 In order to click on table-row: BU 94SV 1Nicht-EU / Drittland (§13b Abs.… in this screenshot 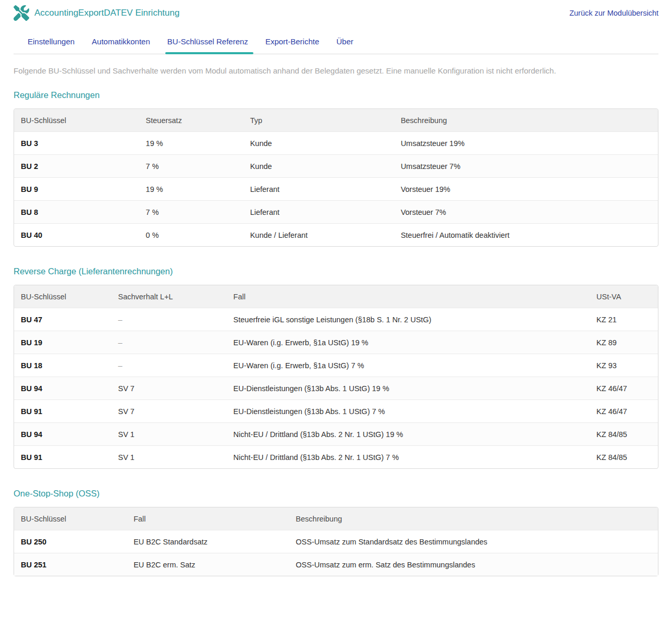, I will do `click(336, 434)`.